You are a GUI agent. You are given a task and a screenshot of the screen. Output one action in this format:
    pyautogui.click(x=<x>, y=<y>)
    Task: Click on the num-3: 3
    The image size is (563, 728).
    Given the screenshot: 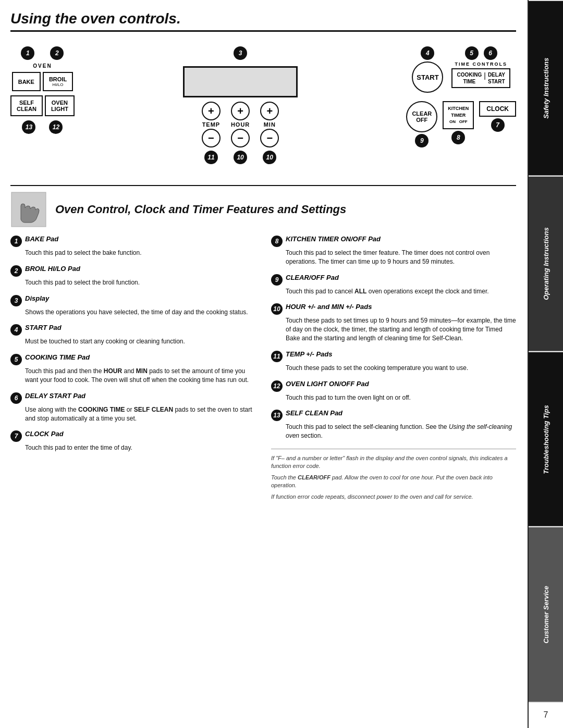 What is the action you would take?
    pyautogui.click(x=240, y=53)
    